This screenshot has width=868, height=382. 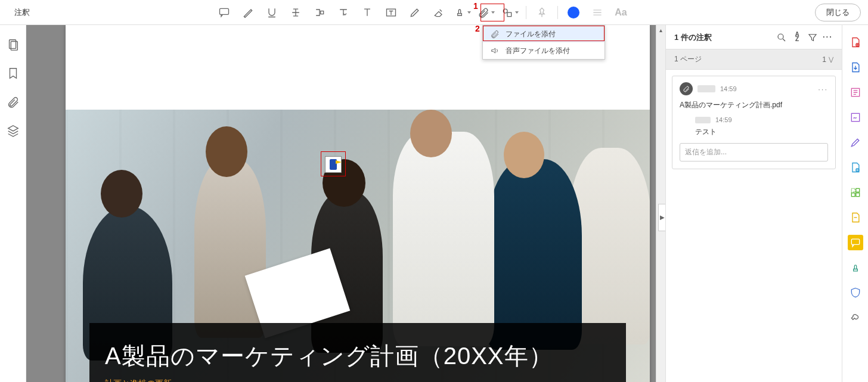 What do you see at coordinates (723, 38) in the screenshot?
I see `comments-count-label: 1 件の注釈` at bounding box center [723, 38].